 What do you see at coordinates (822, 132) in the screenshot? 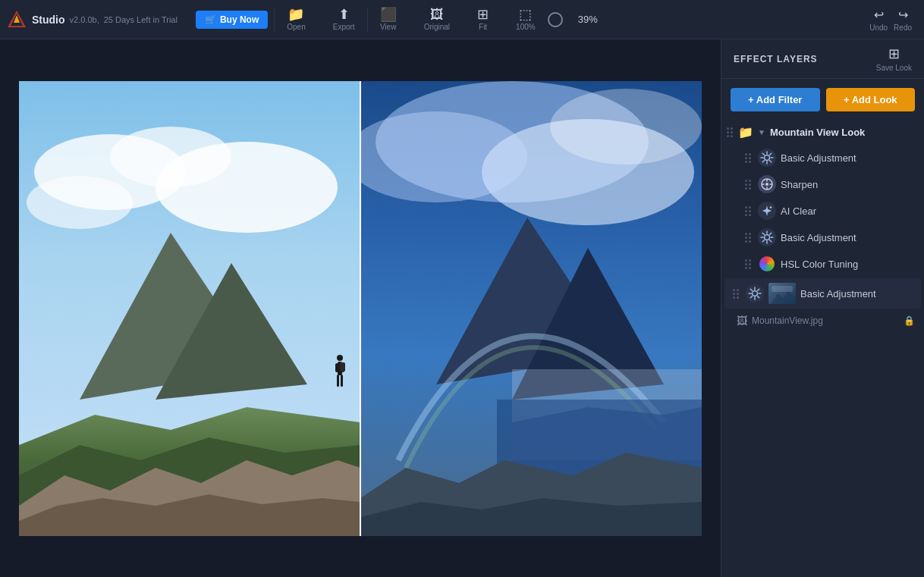
I see `look-group-header: 📁 ▼ Mountain View Look` at bounding box center [822, 132].